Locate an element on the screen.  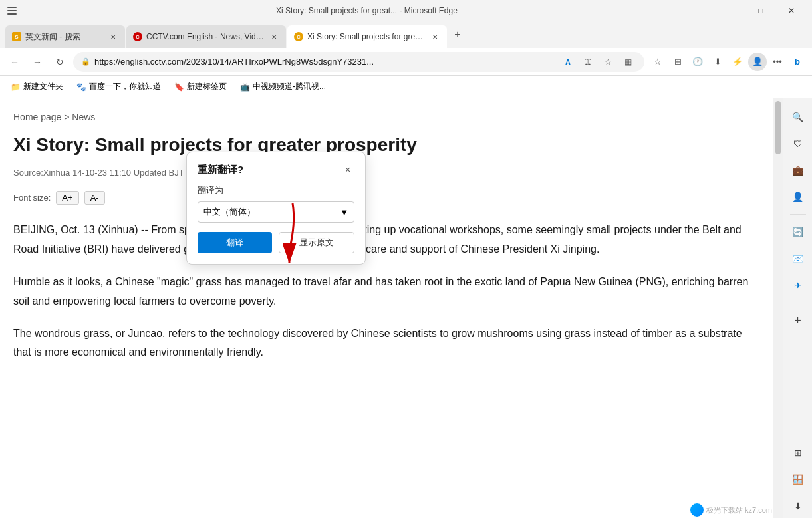
breadcrumb-current: News is located at coordinates (84, 117).